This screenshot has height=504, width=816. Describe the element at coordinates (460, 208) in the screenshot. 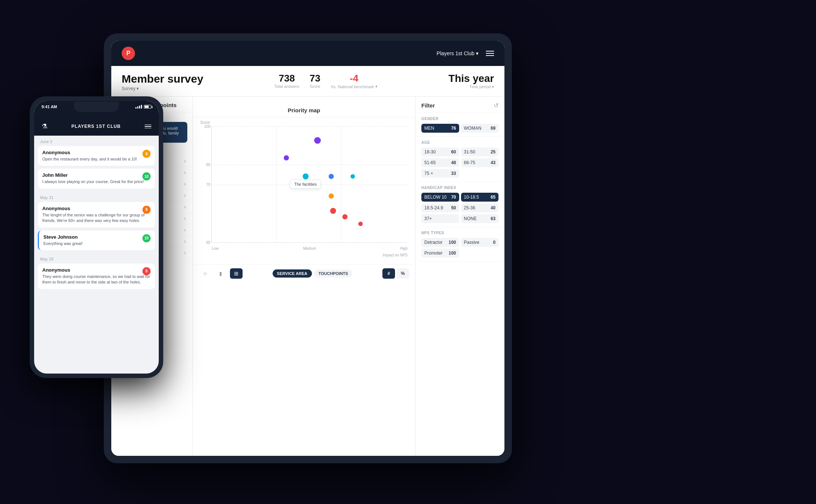

I see `filter-grid: BELOW 107010-18.56518.5-24.95025-364037+…` at that location.